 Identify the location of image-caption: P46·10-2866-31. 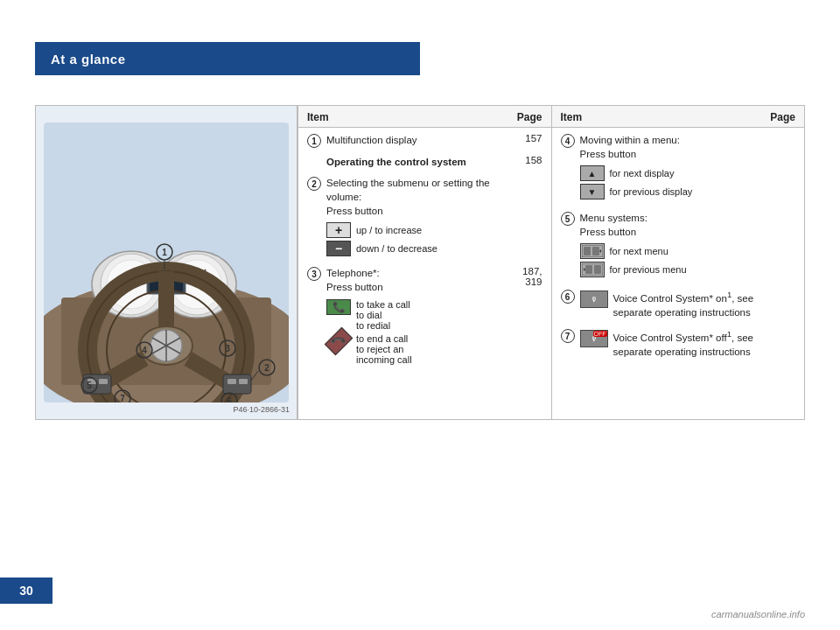
(261, 410).